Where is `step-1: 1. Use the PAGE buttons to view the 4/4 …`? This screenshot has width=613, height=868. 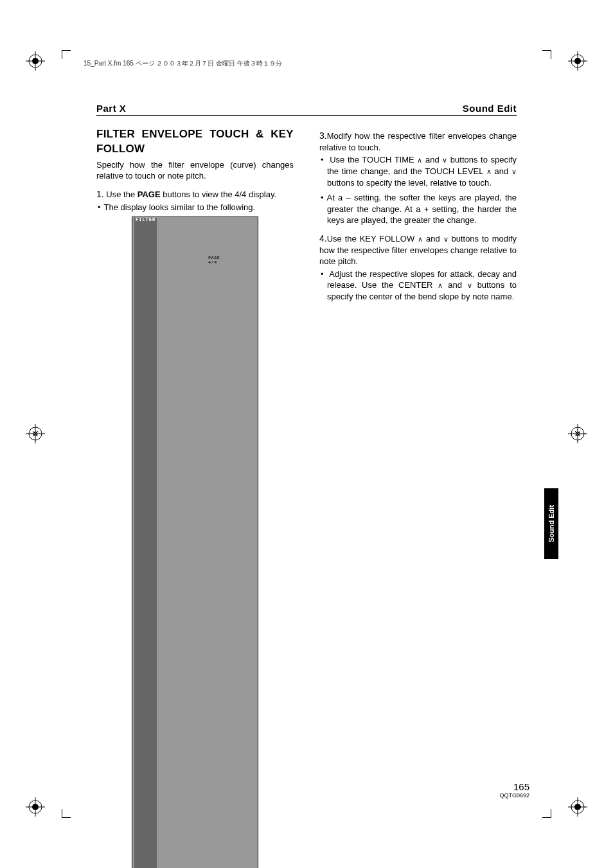
step-1: 1. Use the PAGE buttons to view the 4/4 … is located at coordinates (195, 194).